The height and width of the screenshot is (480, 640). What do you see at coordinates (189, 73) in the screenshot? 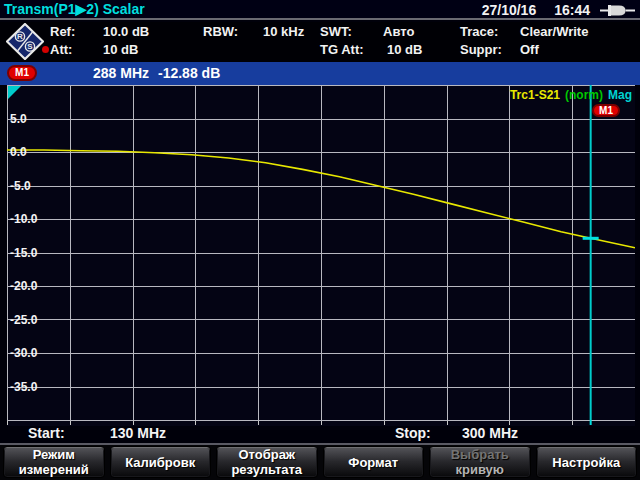
I see `marker-level: -12.88 dB` at bounding box center [189, 73].